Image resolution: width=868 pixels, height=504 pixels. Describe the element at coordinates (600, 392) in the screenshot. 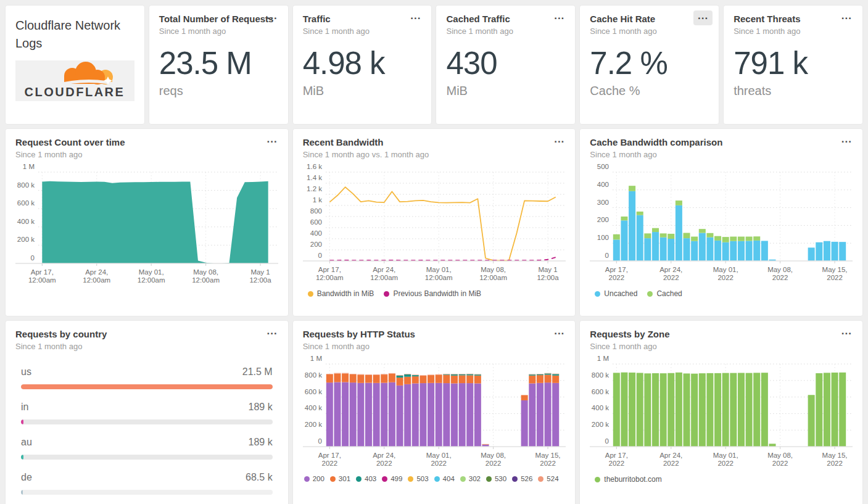

I see `svg-text: 600 k` at that location.